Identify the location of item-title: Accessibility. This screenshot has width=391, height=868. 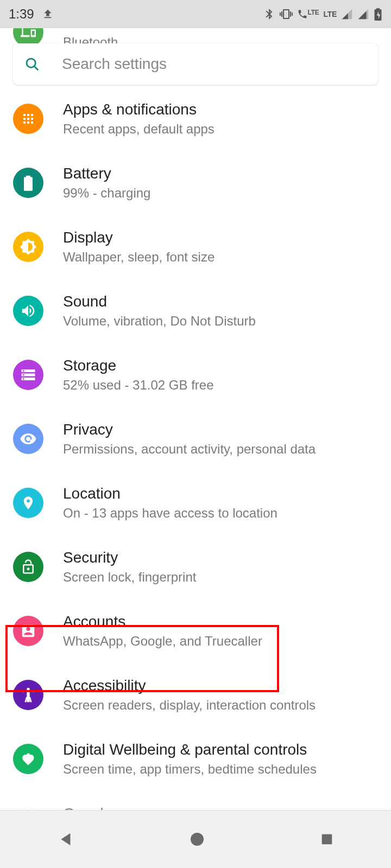
(220, 686).